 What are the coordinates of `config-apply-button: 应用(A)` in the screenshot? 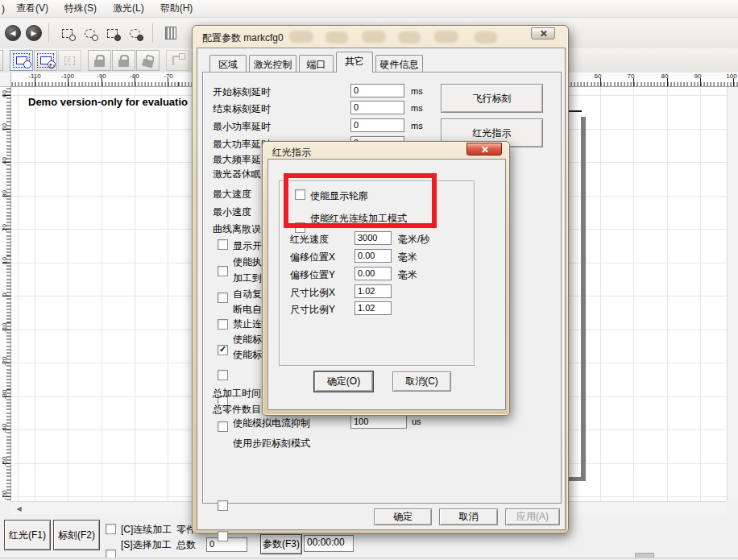 It's located at (533, 517).